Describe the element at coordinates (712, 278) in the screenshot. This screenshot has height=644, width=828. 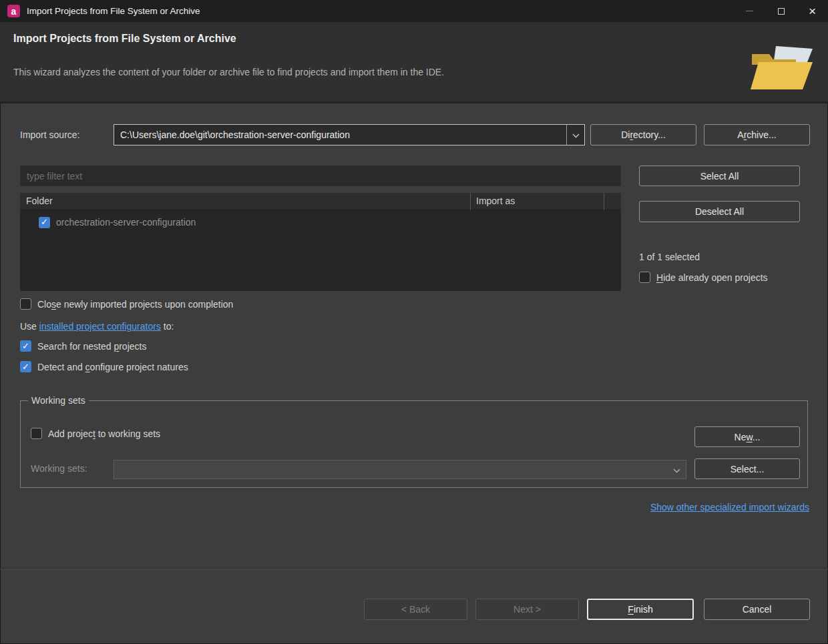
I see `hide-open-projects-label: Hide already open projects` at that location.